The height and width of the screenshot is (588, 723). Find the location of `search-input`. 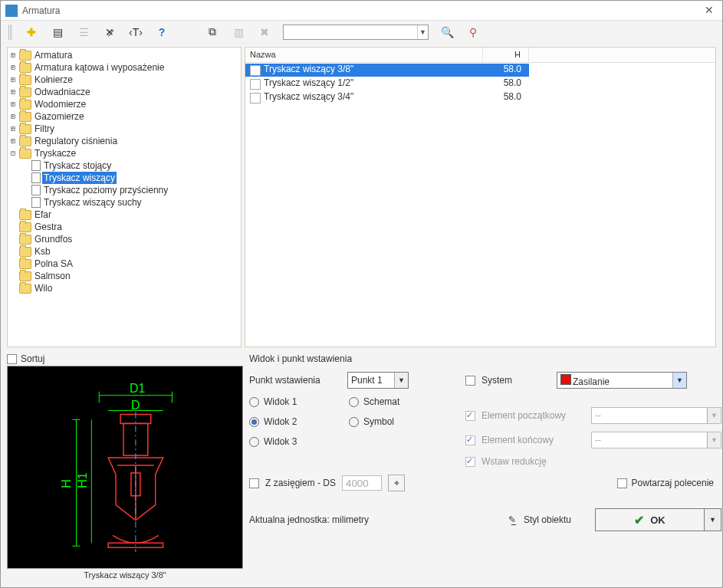

search-input is located at coordinates (350, 32).